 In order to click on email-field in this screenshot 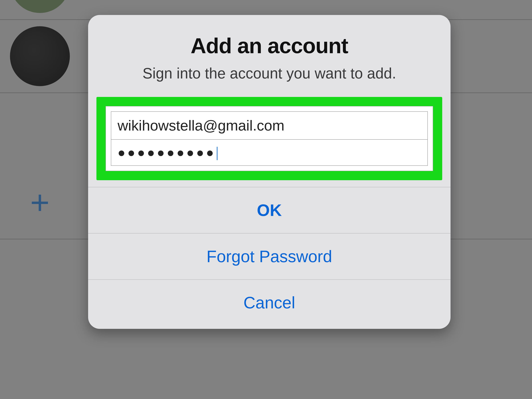, I will do `click(269, 126)`.